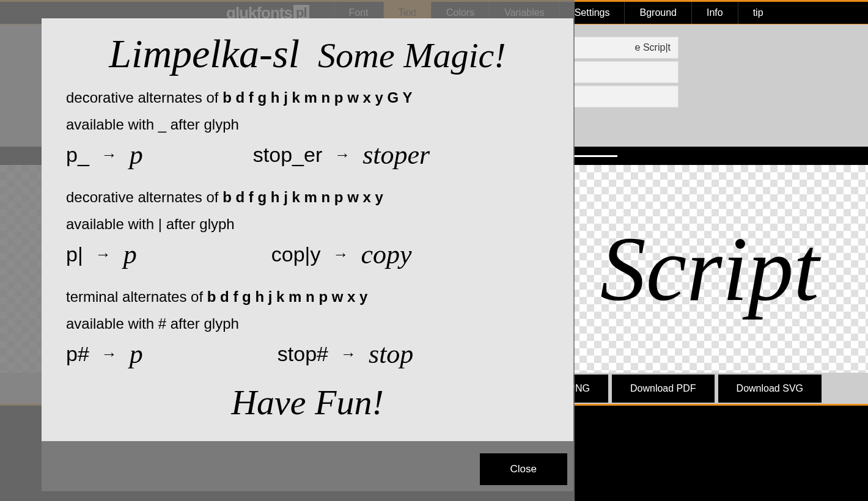 Image resolution: width=868 pixels, height=501 pixels. Describe the element at coordinates (663, 389) in the screenshot. I see `download-pdf-button: Download PDF` at that location.